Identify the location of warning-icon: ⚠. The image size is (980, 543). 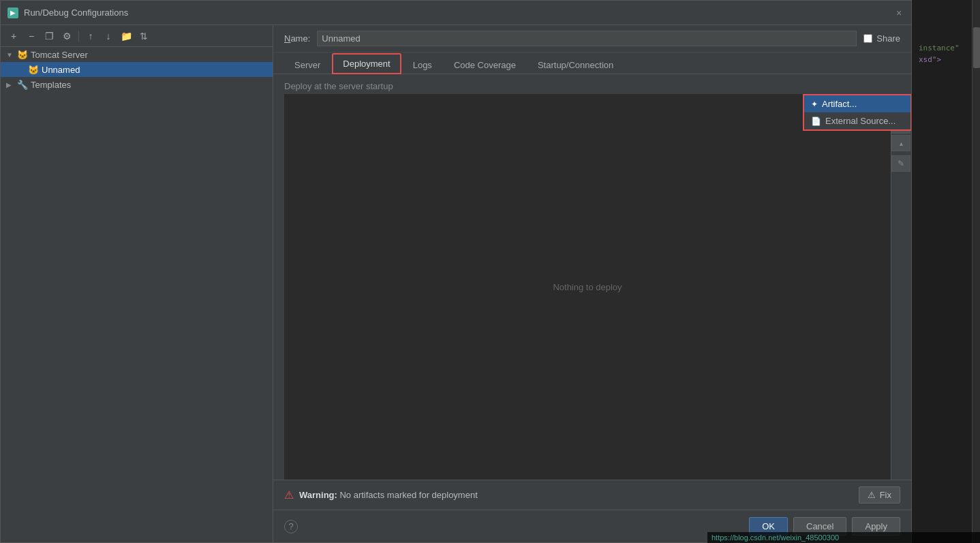
(289, 495).